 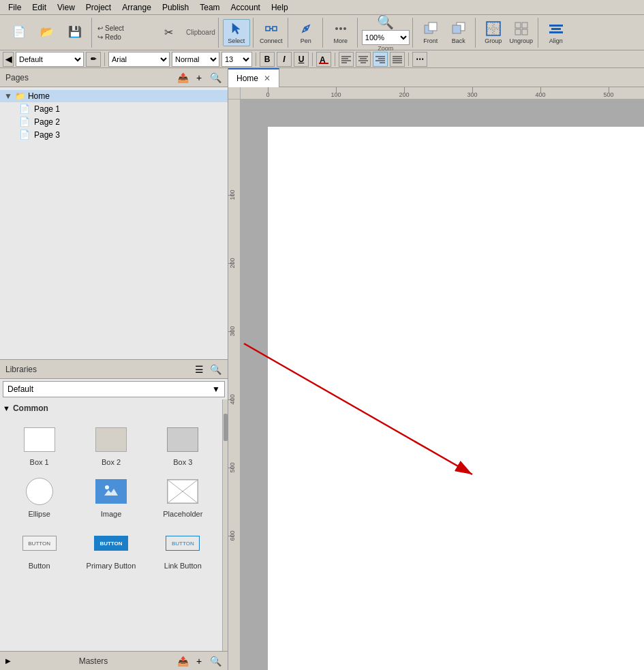 What do you see at coordinates (25, 135) in the screenshot?
I see `page-doc-icon-3: 📄` at bounding box center [25, 135].